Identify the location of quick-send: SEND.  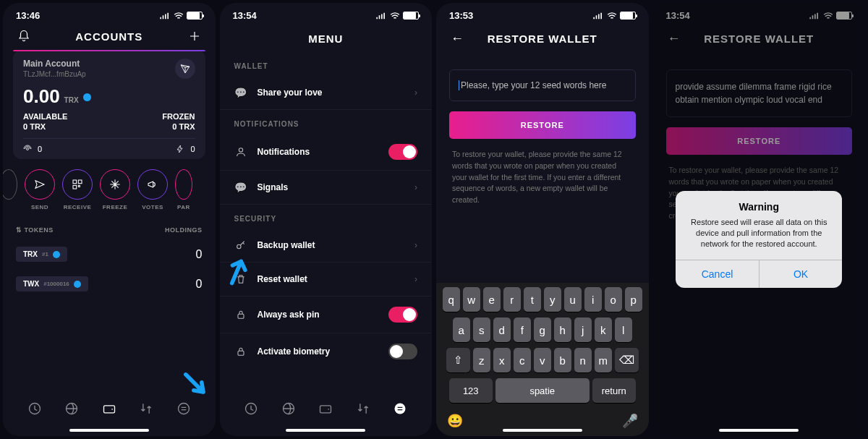
(40, 189).